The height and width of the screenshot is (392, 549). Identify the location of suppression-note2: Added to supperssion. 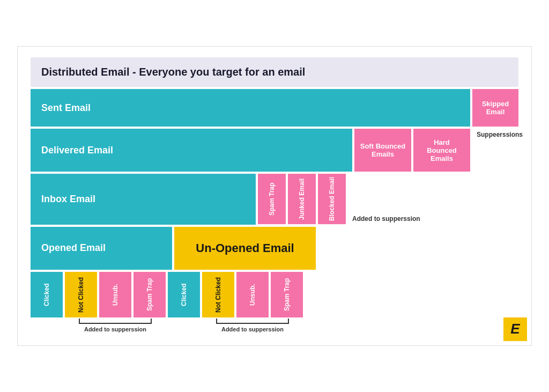
(253, 329).